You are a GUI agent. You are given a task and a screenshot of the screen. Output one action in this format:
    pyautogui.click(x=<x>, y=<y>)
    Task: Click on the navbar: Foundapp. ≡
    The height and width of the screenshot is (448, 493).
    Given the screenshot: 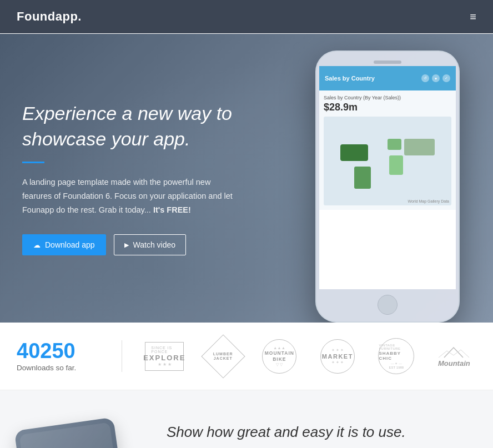 What is the action you would take?
    pyautogui.click(x=247, y=17)
    